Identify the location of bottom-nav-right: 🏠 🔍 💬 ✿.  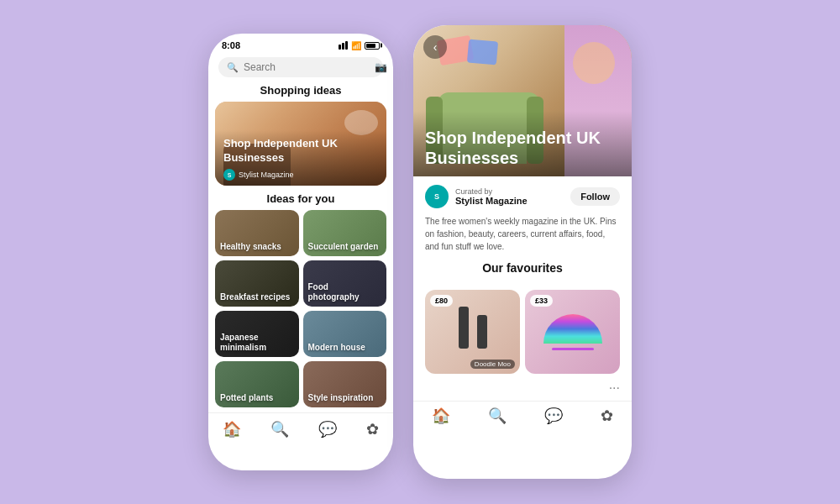
(522, 415).